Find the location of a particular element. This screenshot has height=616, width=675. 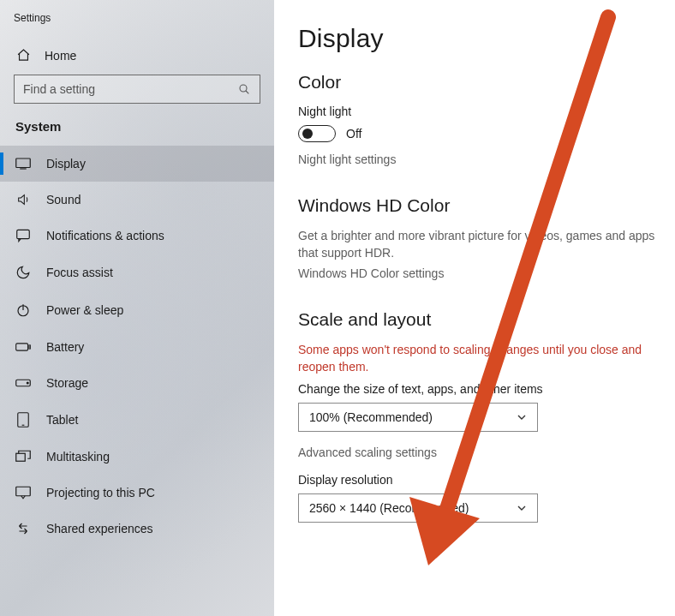

sidebar-item-shared: Shared experiences is located at coordinates (137, 529).